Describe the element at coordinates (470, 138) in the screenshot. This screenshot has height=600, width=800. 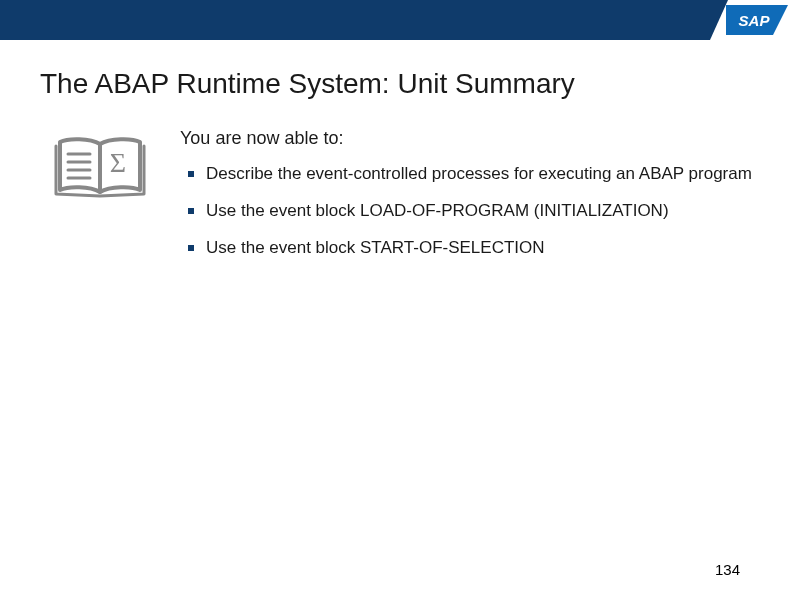
I see `intro-text: You are now able to:` at that location.